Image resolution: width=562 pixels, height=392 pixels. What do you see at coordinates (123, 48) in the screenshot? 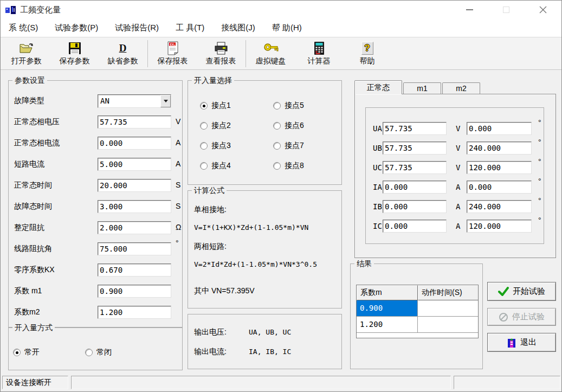
I see `default-d-icon: D` at bounding box center [123, 48].